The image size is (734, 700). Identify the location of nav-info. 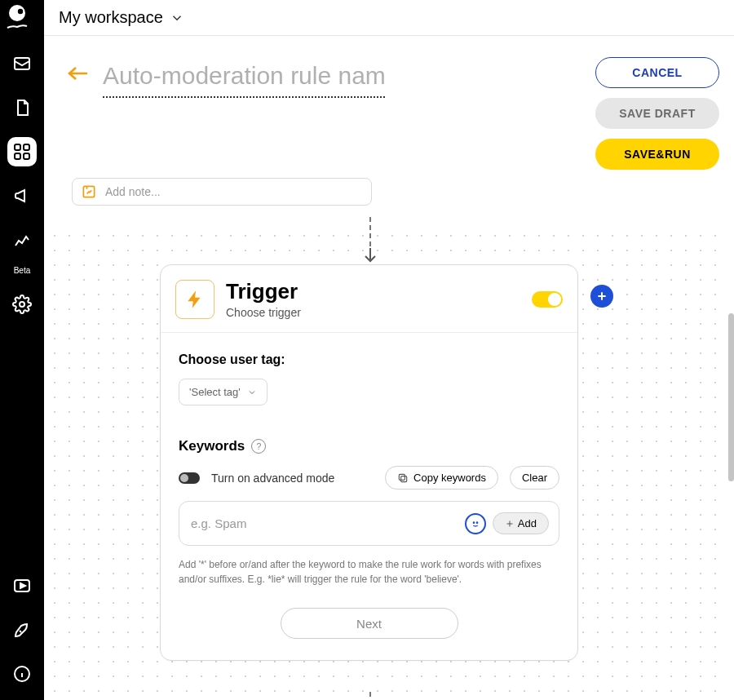
(22, 674).